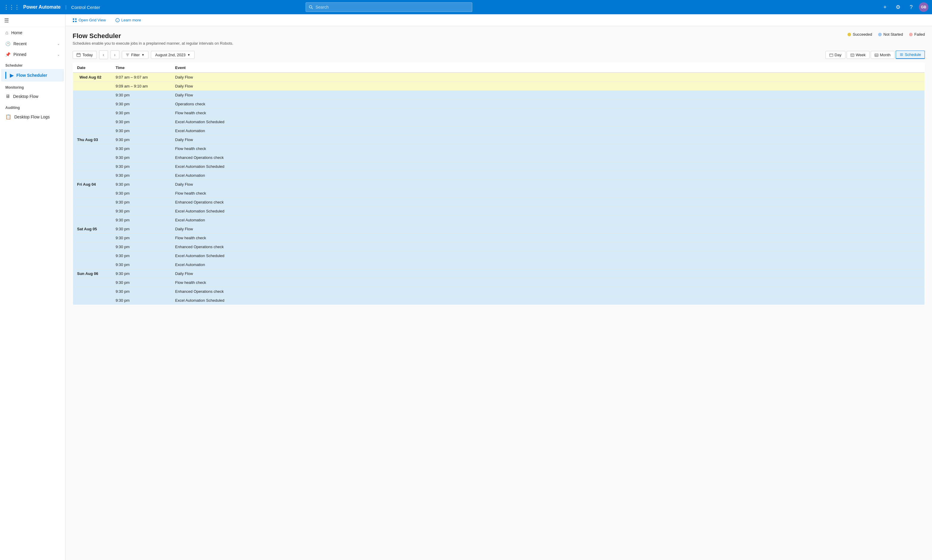  What do you see at coordinates (32, 75) in the screenshot?
I see `sidebar-item-flow-scheduler: ▶ Flow Scheduler` at bounding box center [32, 75].